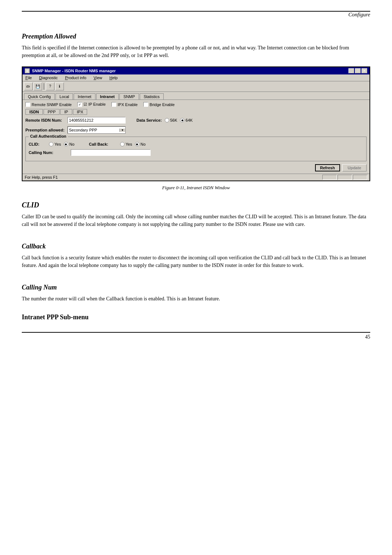  Describe the element at coordinates (84, 97) in the screenshot. I see `tab-internet: Internet` at that location.